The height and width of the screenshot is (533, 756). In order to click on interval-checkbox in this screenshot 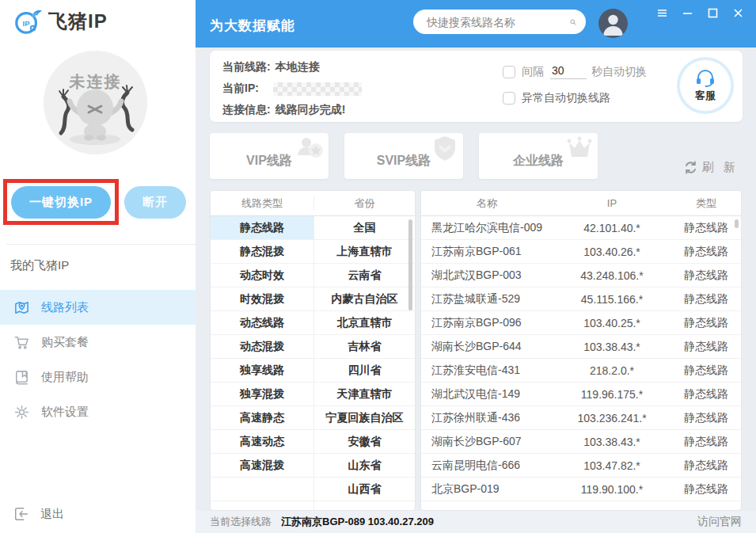, I will do `click(509, 72)`.